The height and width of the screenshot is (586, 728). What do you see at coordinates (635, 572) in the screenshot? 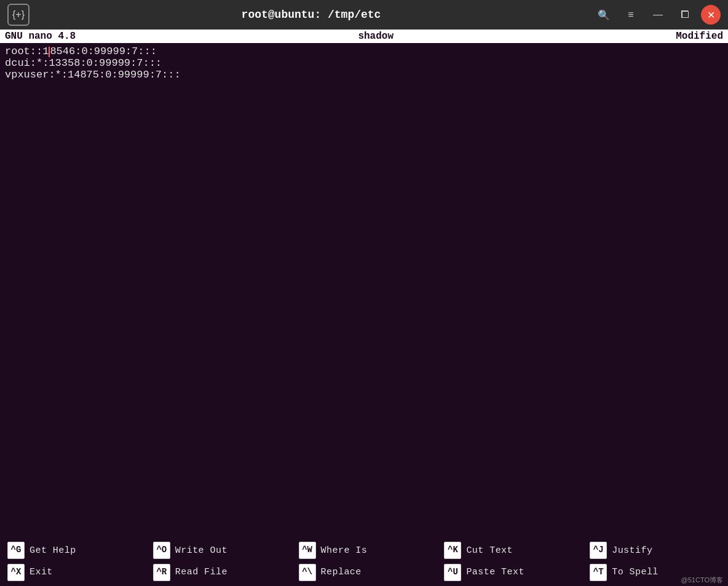
I see `shortcut-label-r2-4: To Spell` at bounding box center [635, 572].